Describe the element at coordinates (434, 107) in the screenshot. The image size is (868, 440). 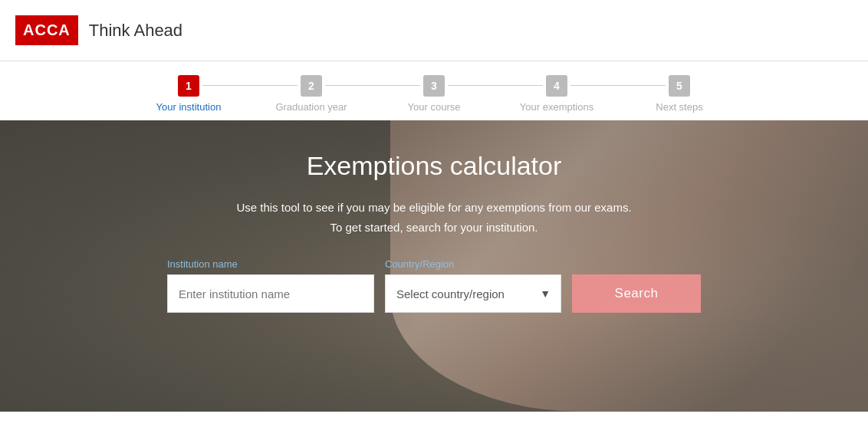
I see `step-label-3: Your course` at that location.